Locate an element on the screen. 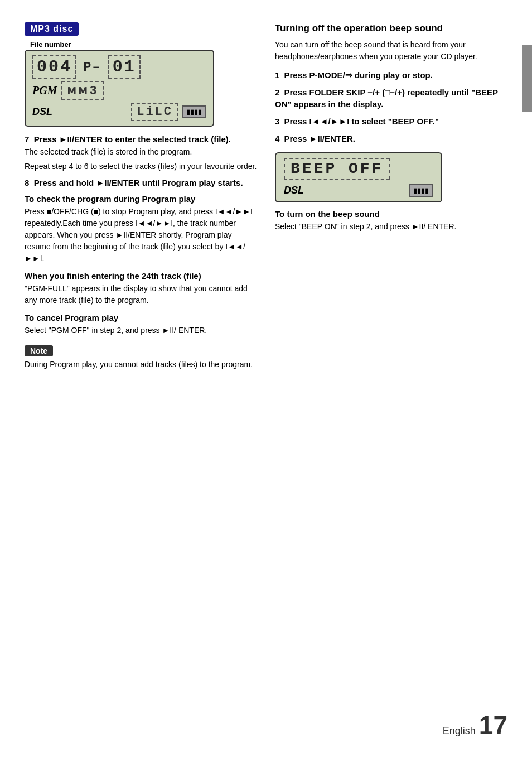  right-step-1-text: Press P-MODE/⇒ during play or stop. is located at coordinates (359, 75).